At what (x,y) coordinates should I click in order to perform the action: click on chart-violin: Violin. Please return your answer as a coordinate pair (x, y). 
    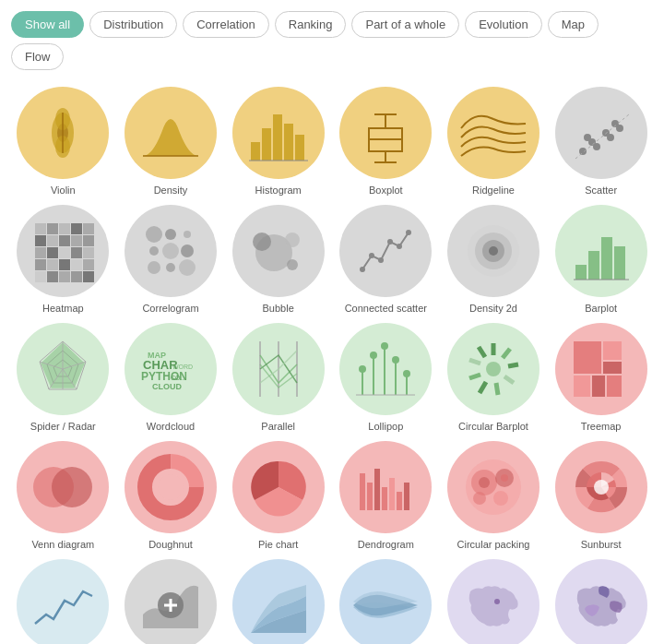
    Looking at the image, I should click on (63, 141).